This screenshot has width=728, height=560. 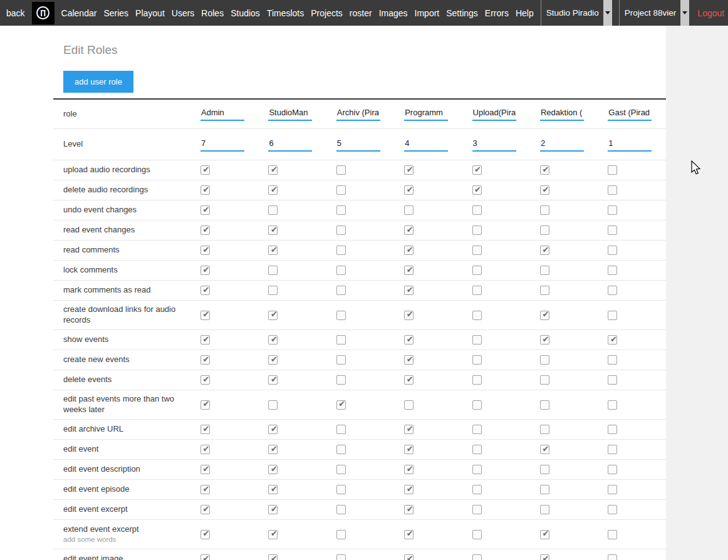 What do you see at coordinates (710, 13) in the screenshot?
I see `logout-link: Logout` at bounding box center [710, 13].